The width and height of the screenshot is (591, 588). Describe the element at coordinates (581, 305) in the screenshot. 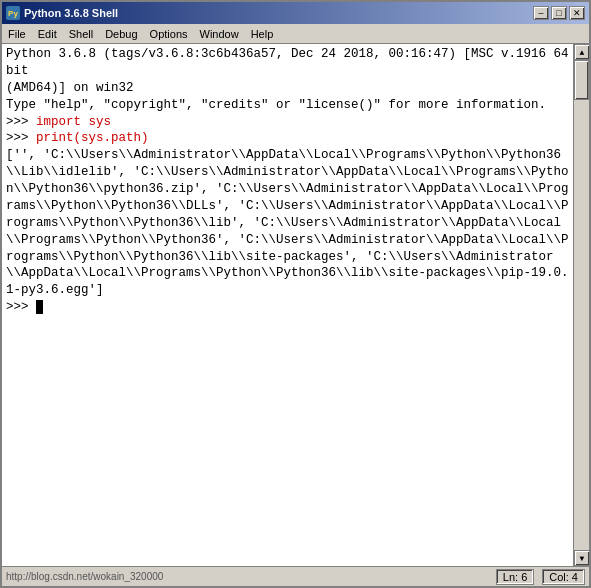

I see `vertical-scrollbar: ▲ ▼` at that location.